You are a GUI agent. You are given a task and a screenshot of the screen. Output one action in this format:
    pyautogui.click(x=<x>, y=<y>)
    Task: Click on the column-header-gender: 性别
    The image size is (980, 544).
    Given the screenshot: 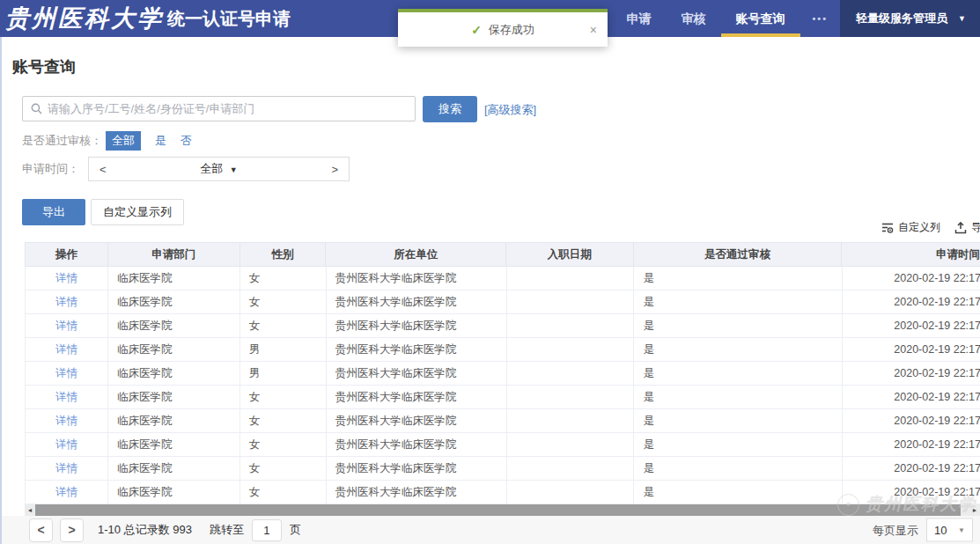 What is the action you would take?
    pyautogui.click(x=284, y=254)
    